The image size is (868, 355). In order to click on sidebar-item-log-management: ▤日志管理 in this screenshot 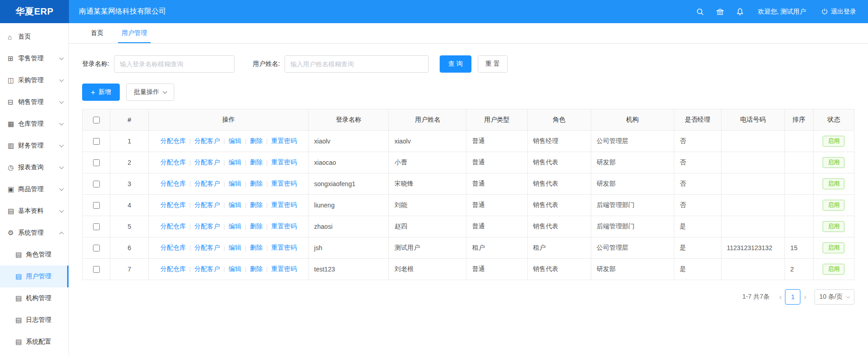, I will do `click(34, 320)`.